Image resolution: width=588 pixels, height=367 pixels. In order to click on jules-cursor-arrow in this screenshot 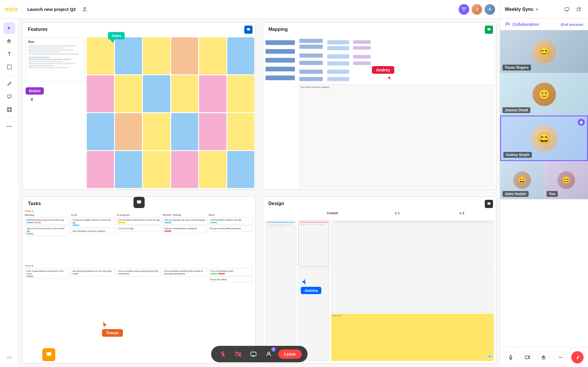, I will do `click(113, 41)`.